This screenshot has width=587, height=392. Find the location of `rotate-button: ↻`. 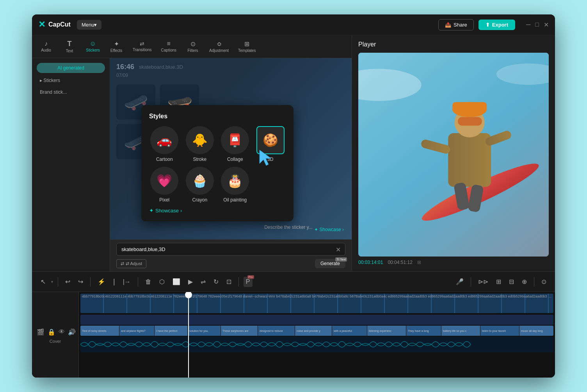

rotate-button: ↻ is located at coordinates (216, 282).